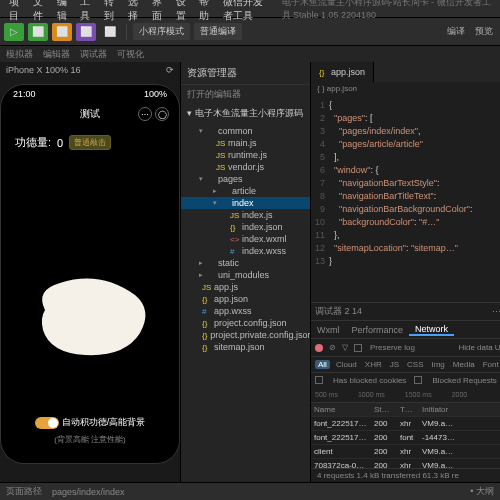  I want to click on status-time: 21:00, so click(24, 94).